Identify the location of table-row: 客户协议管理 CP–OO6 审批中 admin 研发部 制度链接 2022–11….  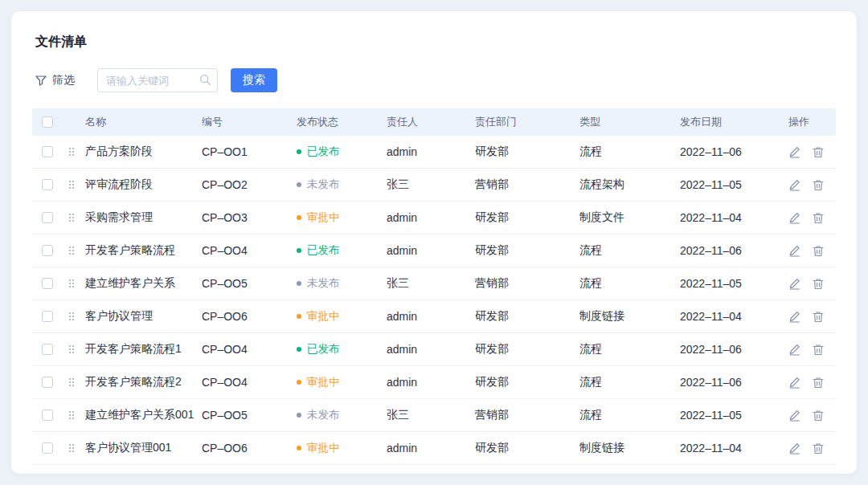
(434, 316).